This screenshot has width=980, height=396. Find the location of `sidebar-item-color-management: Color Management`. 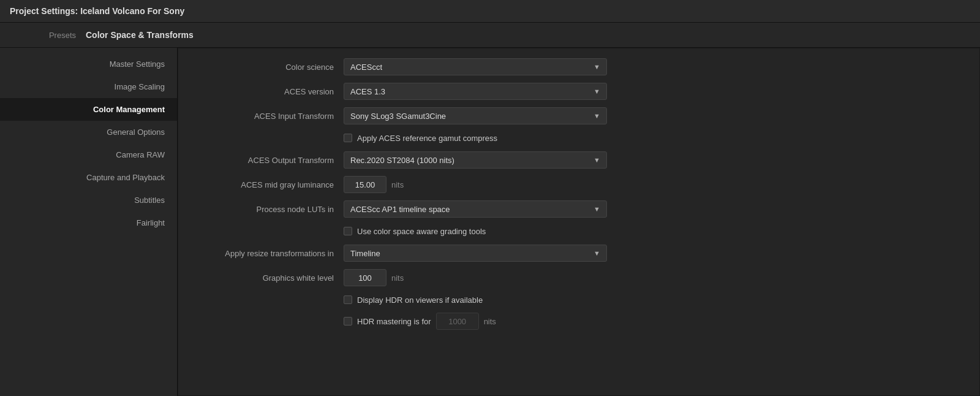

sidebar-item-color-management: Color Management is located at coordinates (88, 109).